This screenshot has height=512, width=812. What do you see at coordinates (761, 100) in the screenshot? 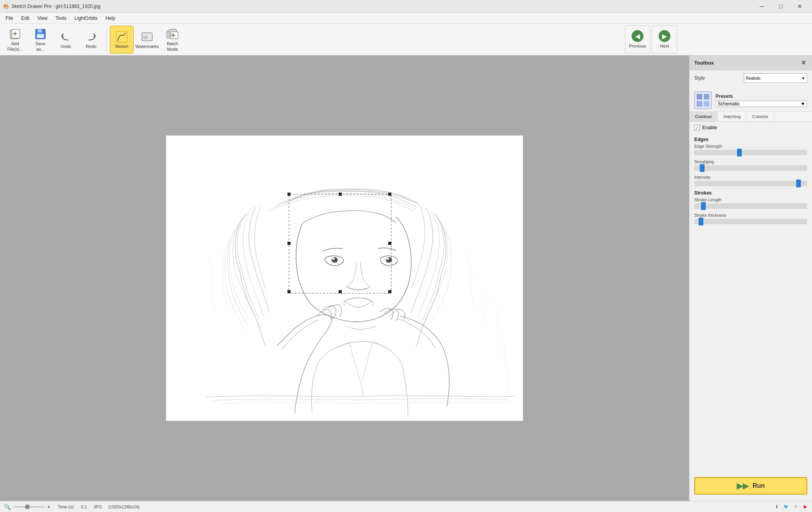
I see `presets-col: Presets Schematic ▼` at bounding box center [761, 100].